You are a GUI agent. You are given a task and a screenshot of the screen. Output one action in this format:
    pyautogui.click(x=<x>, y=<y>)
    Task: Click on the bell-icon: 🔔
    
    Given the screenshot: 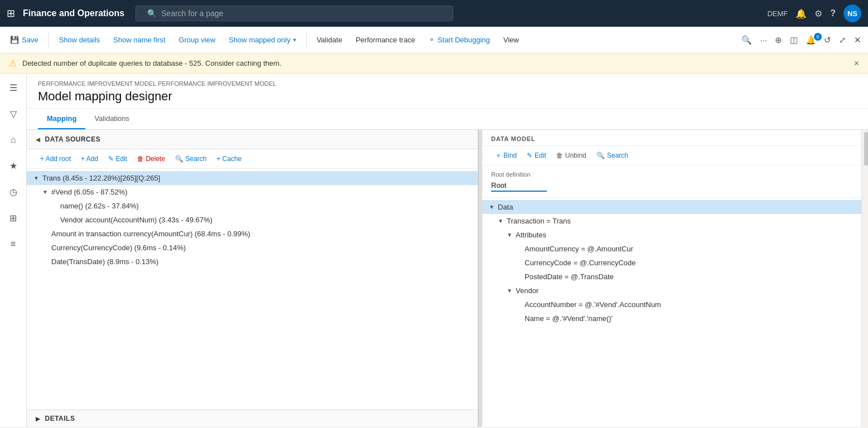 What is the action you would take?
    pyautogui.click(x=801, y=13)
    